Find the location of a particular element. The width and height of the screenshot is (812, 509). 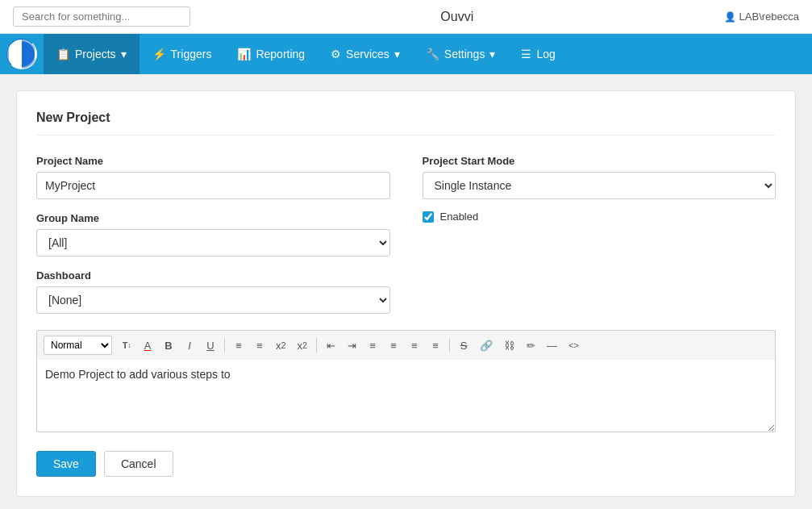

nav-link-projects: 📋 Projects ▾ is located at coordinates (92, 54).